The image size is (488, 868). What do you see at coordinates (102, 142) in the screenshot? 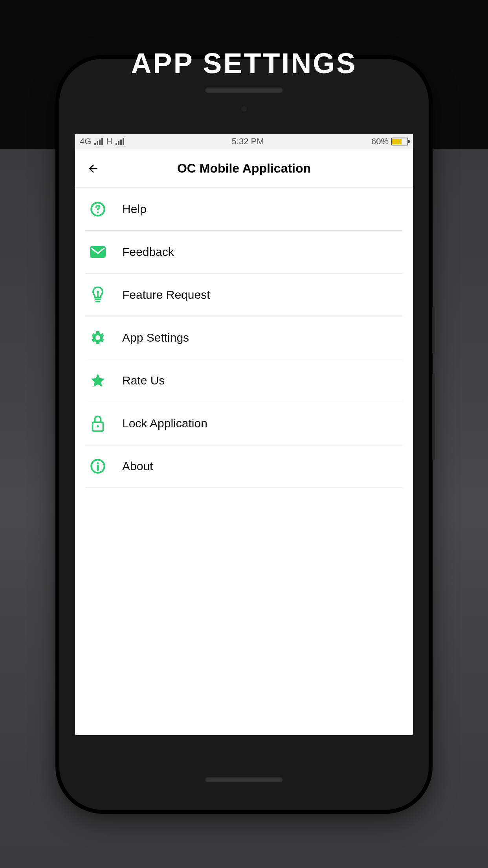
I see `status-left: 4G H` at bounding box center [102, 142].